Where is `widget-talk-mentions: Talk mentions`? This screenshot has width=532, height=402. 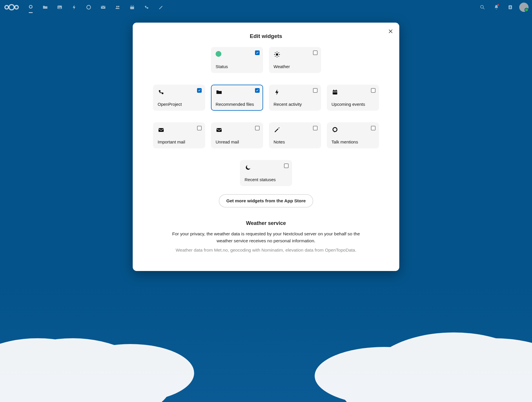 widget-talk-mentions: Talk mentions is located at coordinates (353, 135).